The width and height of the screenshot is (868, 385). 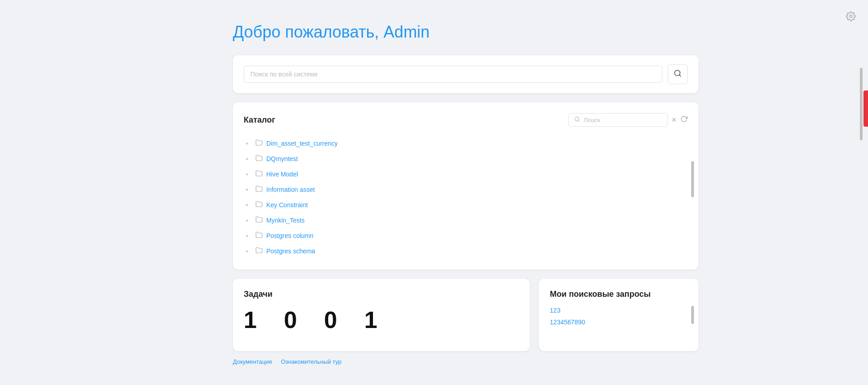 I want to click on search-input-wrapper, so click(x=453, y=74).